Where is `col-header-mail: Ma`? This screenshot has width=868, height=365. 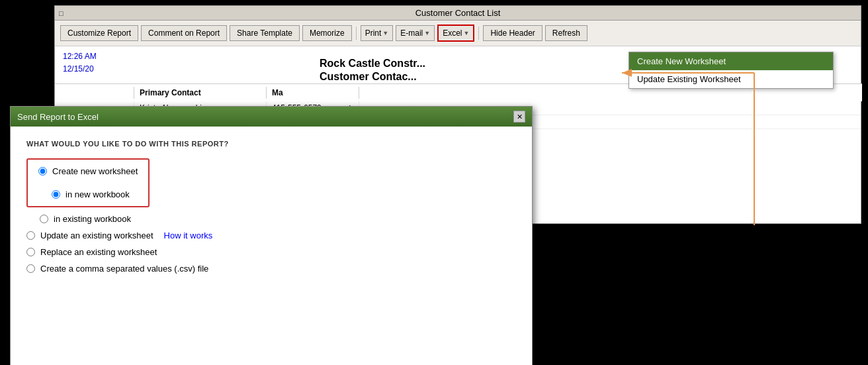
col-header-mail: Ma is located at coordinates (313, 93).